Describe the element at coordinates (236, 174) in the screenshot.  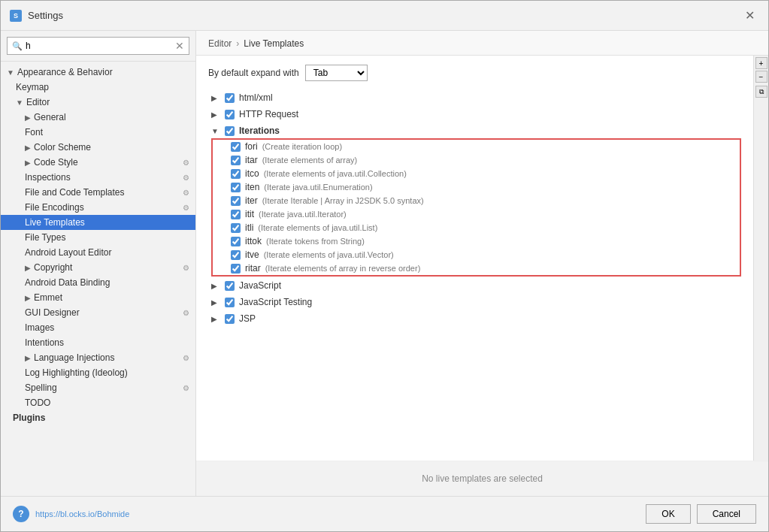
I see `template-itco-checkbox` at that location.